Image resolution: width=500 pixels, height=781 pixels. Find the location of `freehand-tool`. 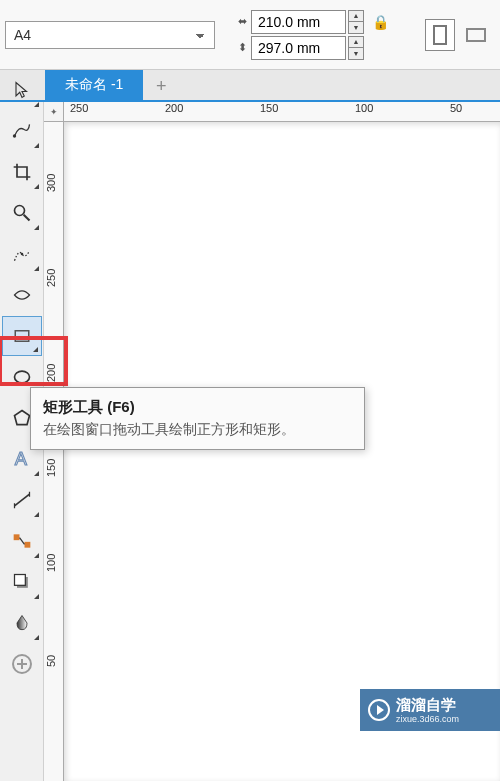

freehand-tool is located at coordinates (22, 254).